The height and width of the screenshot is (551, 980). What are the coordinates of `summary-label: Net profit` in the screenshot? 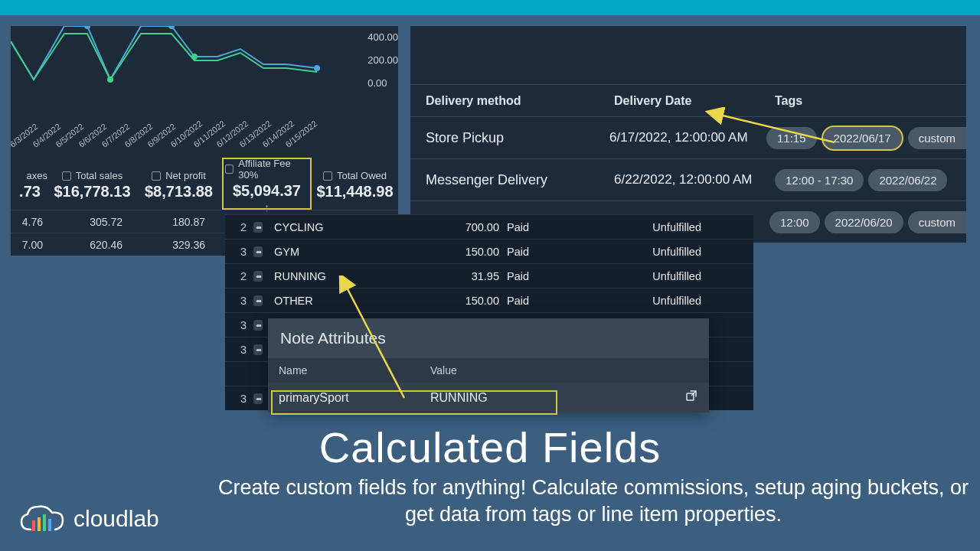 It's located at (185, 176).